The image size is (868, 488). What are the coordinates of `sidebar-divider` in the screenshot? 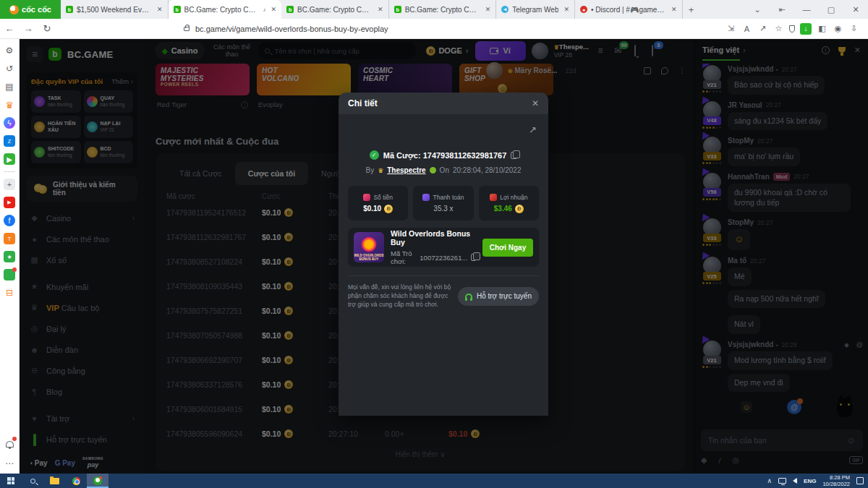 It's located at (9, 172).